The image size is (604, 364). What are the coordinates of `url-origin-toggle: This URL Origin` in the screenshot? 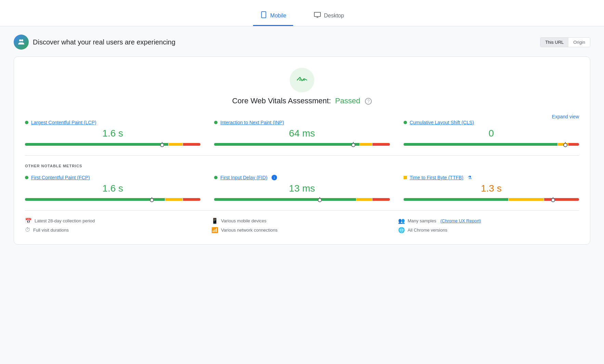 It's located at (565, 42).